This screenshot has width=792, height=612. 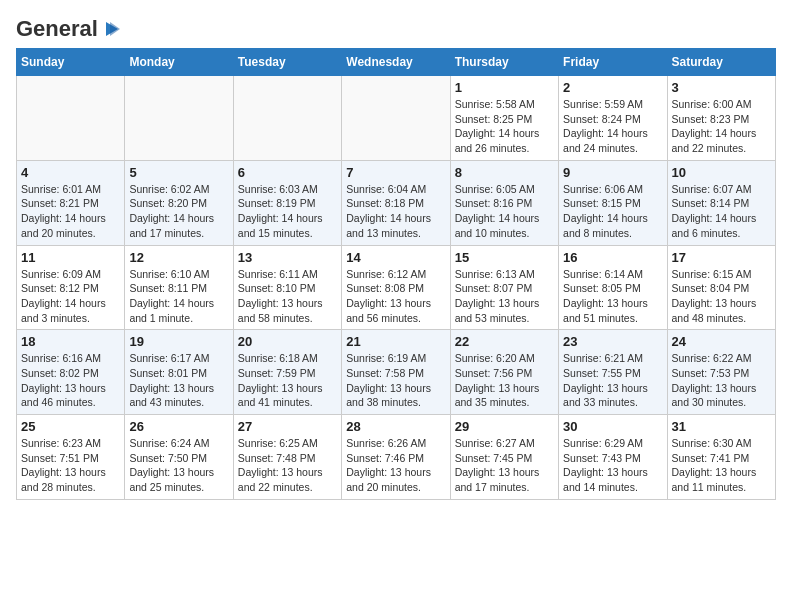 What do you see at coordinates (613, 458) in the screenshot?
I see `calendar-day-cell: 30Sunrise: 6:29 AM Sunset: 7:43 PM Dayli…` at bounding box center [613, 458].